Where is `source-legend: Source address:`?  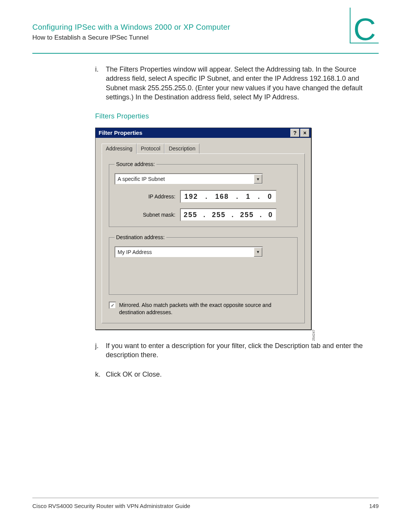 source-legend: Source address: is located at coordinates (135, 165).